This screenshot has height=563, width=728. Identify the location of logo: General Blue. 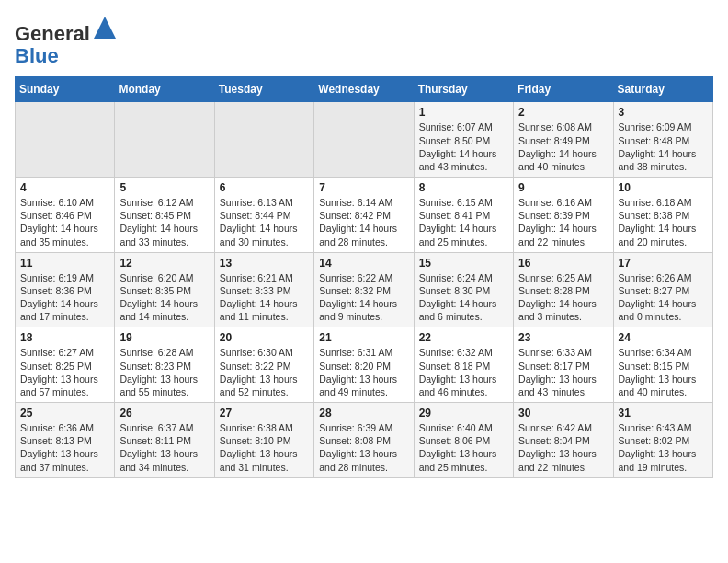
(66, 40).